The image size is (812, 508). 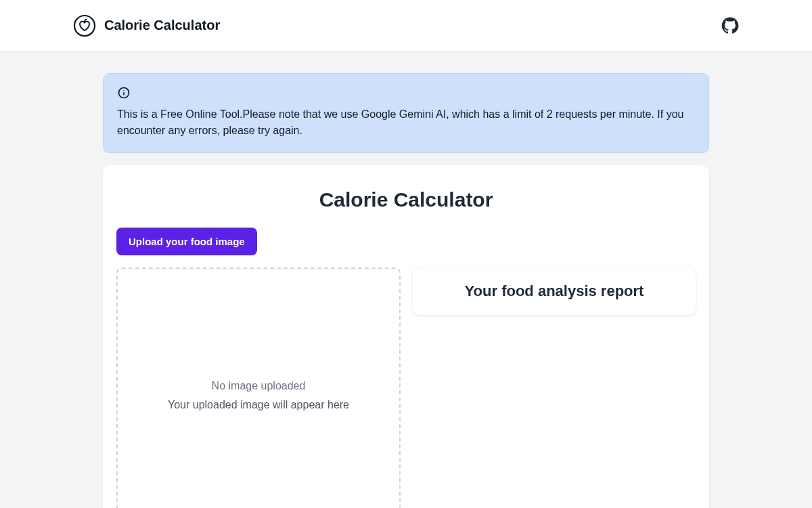 What do you see at coordinates (554, 291) in the screenshot?
I see `report-title: Your food analysis report` at bounding box center [554, 291].